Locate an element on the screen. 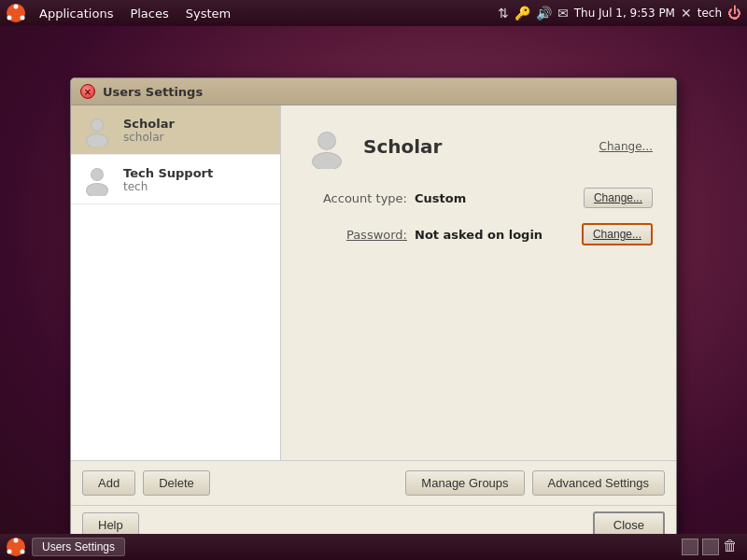 This screenshot has width=747, height=560. user-login-name-tech: tech is located at coordinates (168, 187).